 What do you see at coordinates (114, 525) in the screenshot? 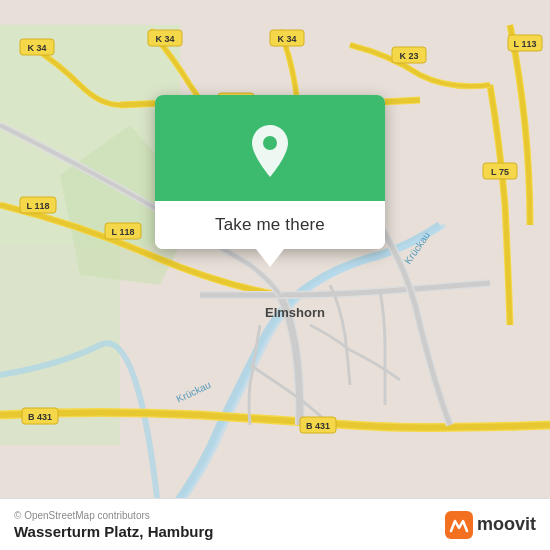
I see `bottom-left-info: © OpenStreetMap contributors Wasserturm …` at bounding box center [114, 525].